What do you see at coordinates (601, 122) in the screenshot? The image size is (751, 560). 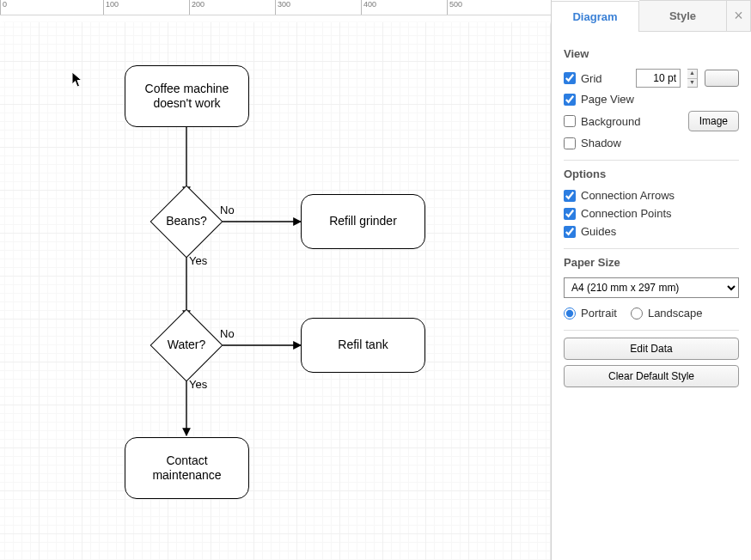 I see `background-checkbox: Background` at bounding box center [601, 122].